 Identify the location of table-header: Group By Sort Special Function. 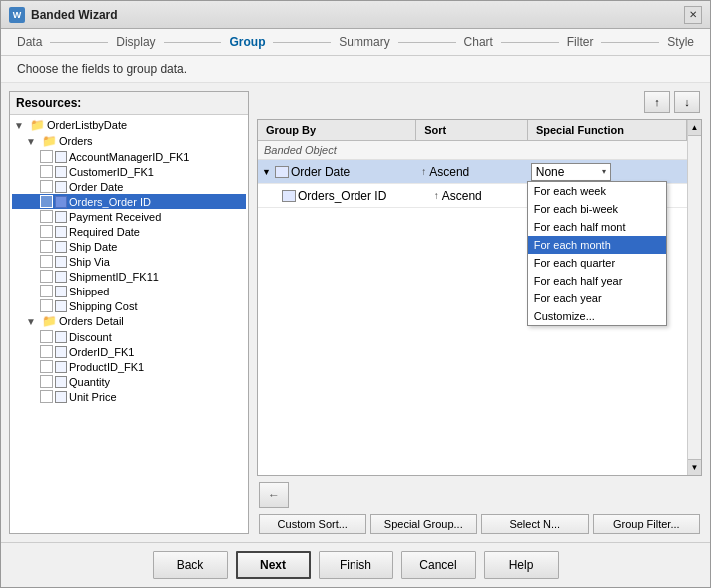
(472, 130).